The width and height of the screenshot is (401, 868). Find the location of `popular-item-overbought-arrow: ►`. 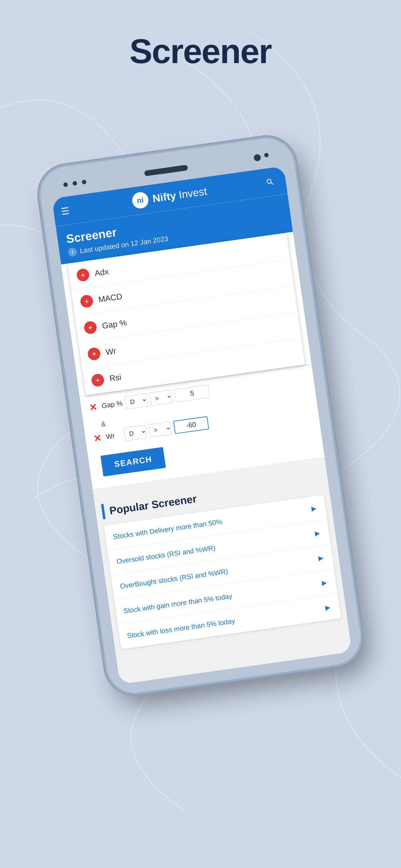

popular-item-overbought-arrow: ► is located at coordinates (321, 558).